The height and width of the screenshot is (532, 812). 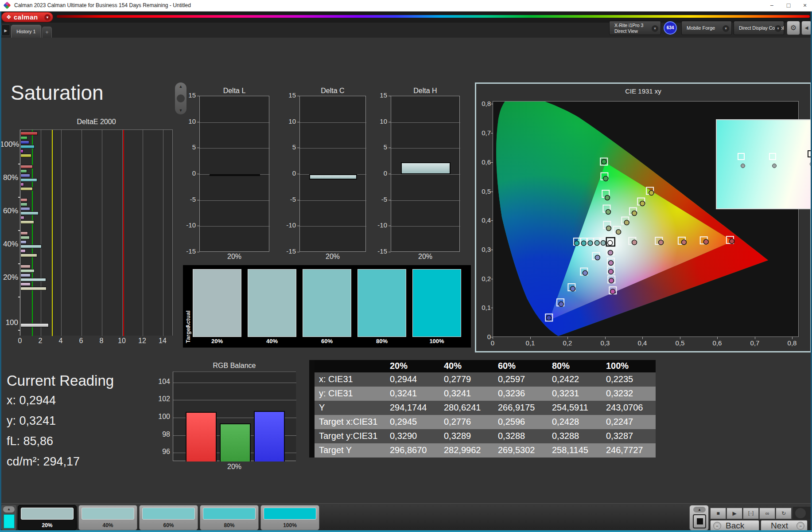 I want to click on source-label: Mobile Forge, so click(x=701, y=28).